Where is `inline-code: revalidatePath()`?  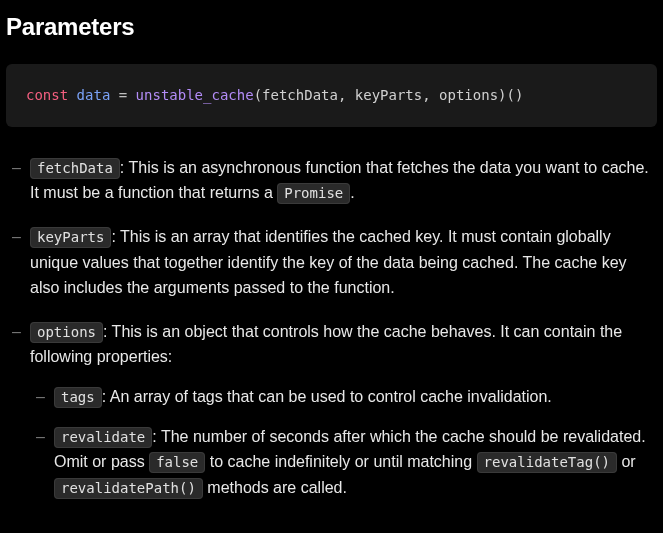 inline-code: revalidatePath() is located at coordinates (128, 488).